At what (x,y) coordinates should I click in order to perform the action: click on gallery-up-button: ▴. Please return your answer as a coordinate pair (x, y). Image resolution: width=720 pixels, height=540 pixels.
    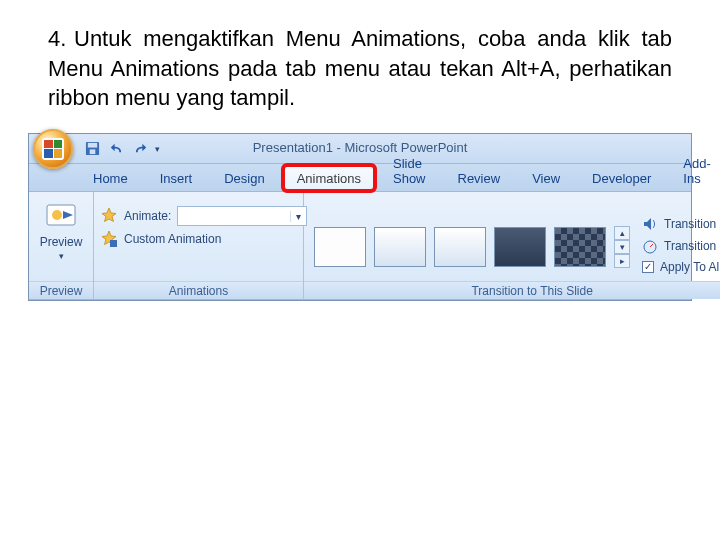
    Looking at the image, I should click on (622, 233).